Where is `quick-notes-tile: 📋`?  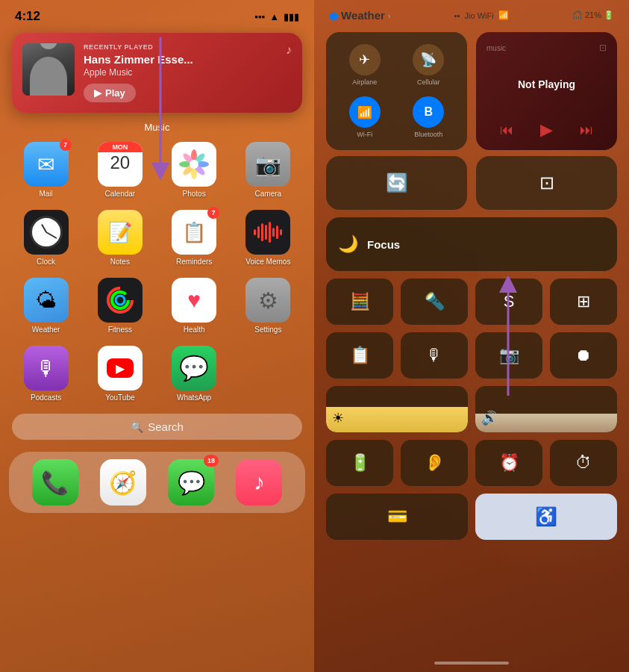 quick-notes-tile: 📋 is located at coordinates (360, 355).